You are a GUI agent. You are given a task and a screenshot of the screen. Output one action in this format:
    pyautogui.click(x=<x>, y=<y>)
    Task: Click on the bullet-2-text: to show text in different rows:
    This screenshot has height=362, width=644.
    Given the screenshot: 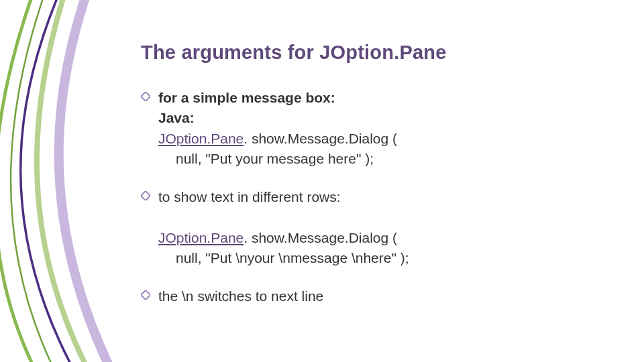 What is the action you would take?
    pyautogui.click(x=250, y=197)
    